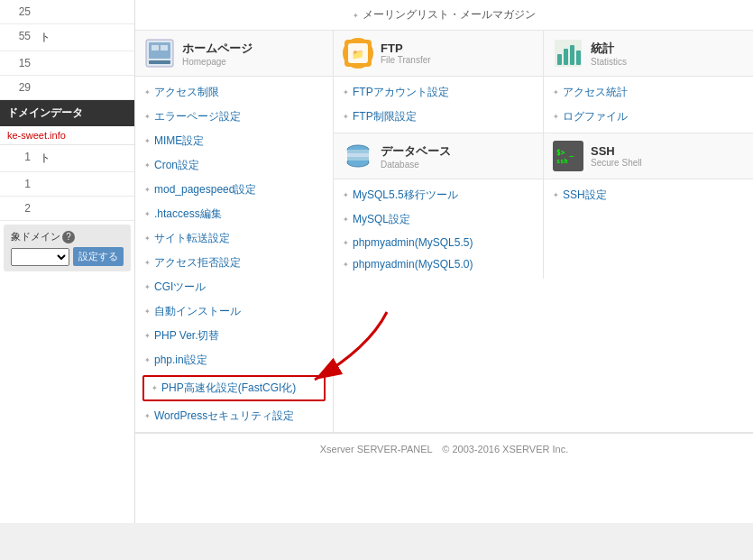 The width and height of the screenshot is (753, 560). What do you see at coordinates (69, 237) in the screenshot?
I see `question-icon: ?` at bounding box center [69, 237].